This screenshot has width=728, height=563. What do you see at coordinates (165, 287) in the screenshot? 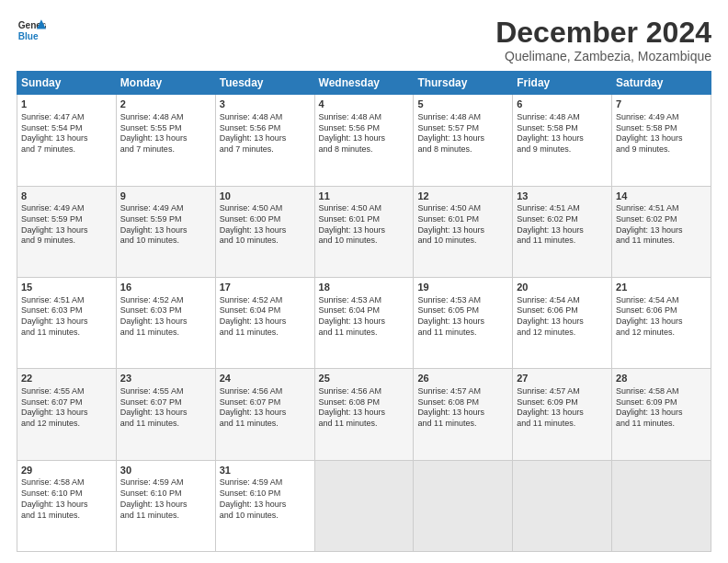
I see `day-number: 16` at bounding box center [165, 287].